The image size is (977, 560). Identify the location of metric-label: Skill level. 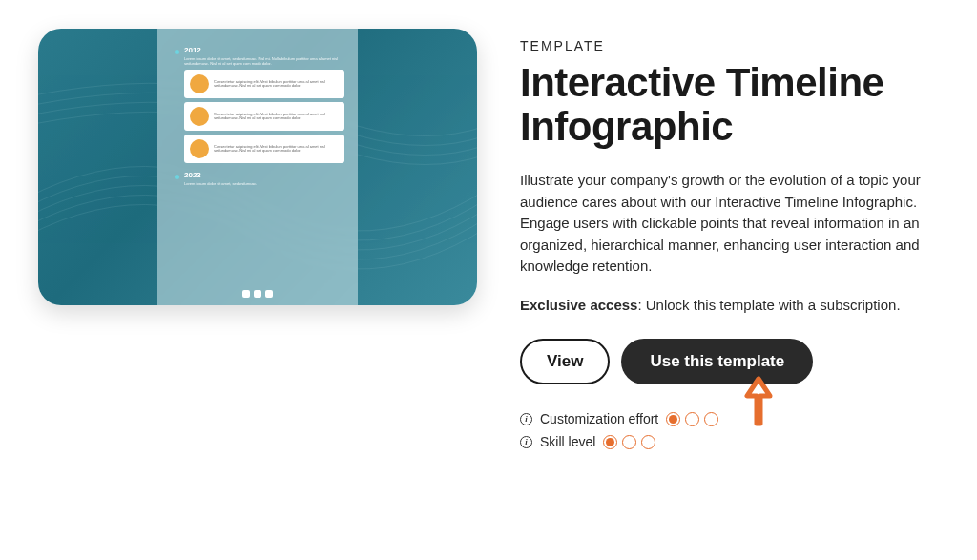
(568, 442).